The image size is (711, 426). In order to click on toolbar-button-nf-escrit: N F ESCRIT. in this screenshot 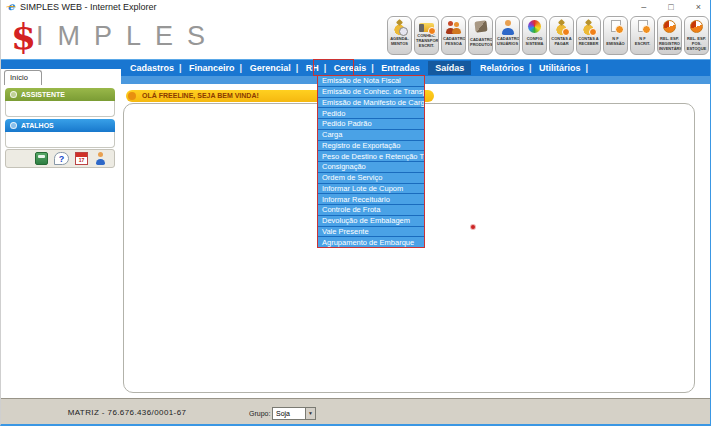, I will do `click(642, 36)`.